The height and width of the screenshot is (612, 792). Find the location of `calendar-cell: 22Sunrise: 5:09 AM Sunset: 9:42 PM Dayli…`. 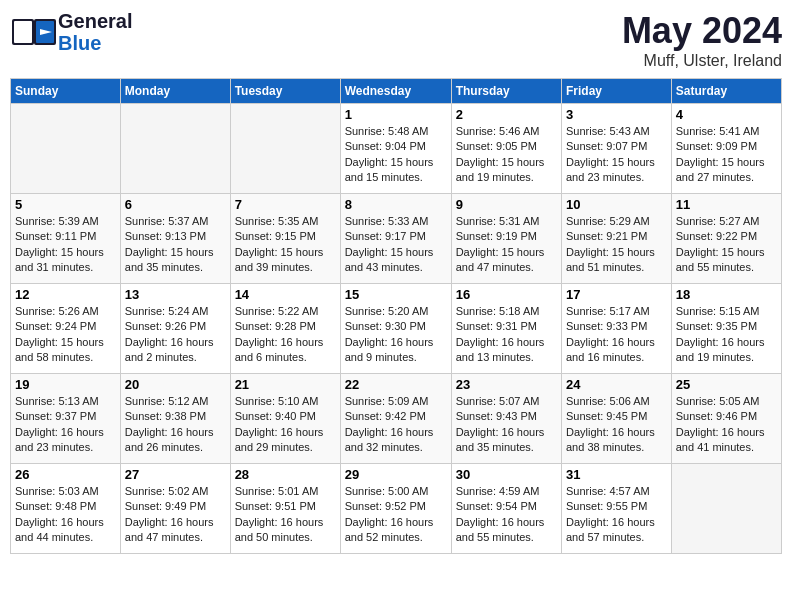

calendar-cell: 22Sunrise: 5:09 AM Sunset: 9:42 PM Dayli… is located at coordinates (396, 419).